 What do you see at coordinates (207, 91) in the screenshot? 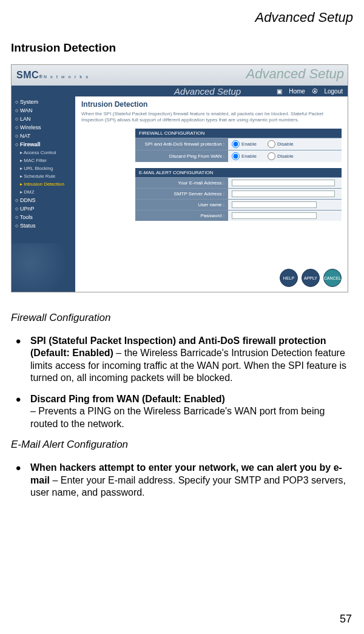
I see `toolbar-title: Advanced Setup` at bounding box center [207, 91].